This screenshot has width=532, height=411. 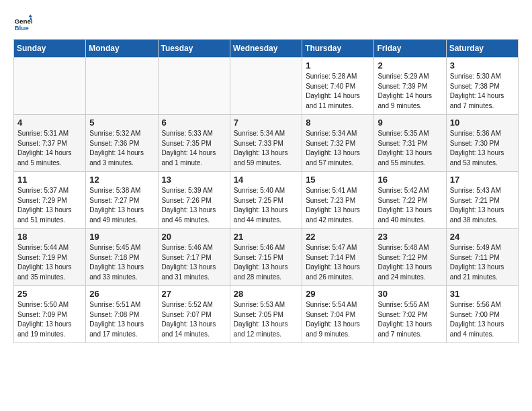 What do you see at coordinates (266, 314) in the screenshot?
I see `calendar-cell: 28Sunrise: 5:53 AM Sunset: 7:05 PM Dayli…` at bounding box center [266, 314].